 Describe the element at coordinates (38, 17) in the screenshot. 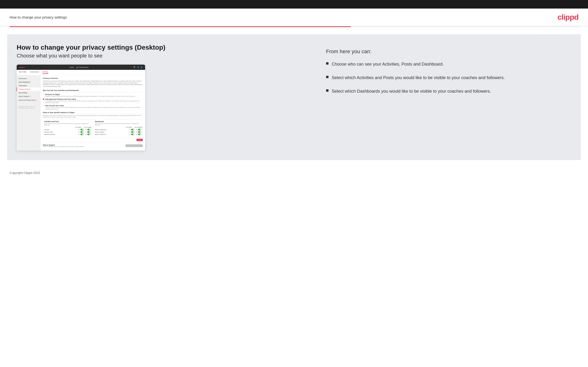

I see `header-title: How to change your privacy settings` at that location.